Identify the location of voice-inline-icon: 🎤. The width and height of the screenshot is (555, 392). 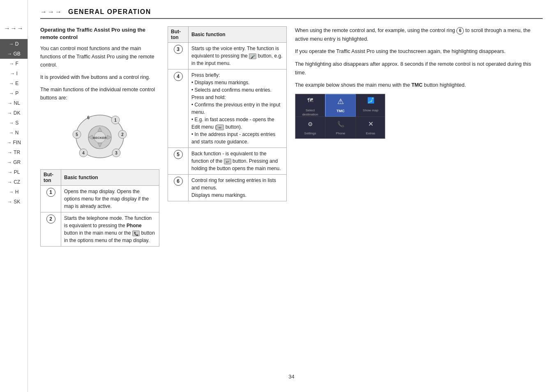
(253, 56).